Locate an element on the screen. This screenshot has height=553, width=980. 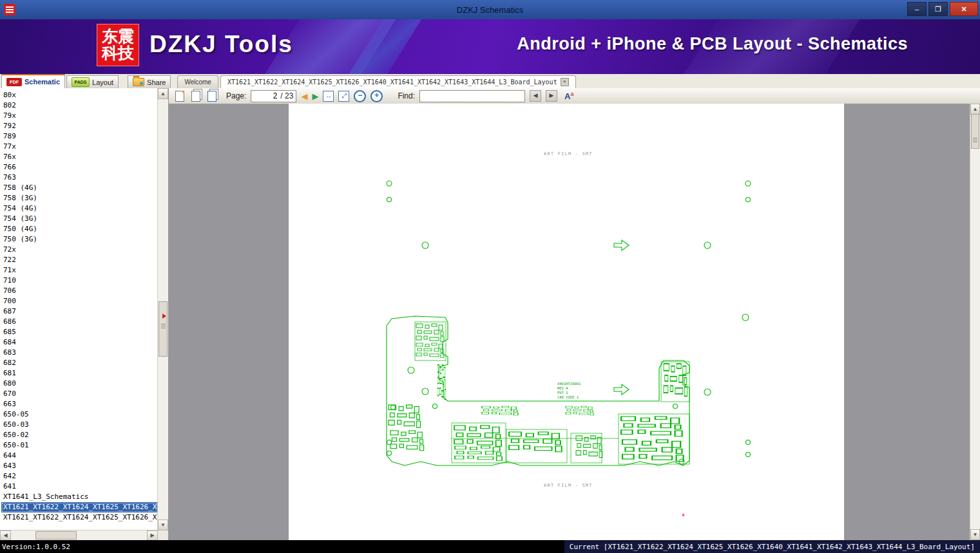
board-label: 8401K530001 REV A PVT 1 CAD SIDE 1 is located at coordinates (569, 390).